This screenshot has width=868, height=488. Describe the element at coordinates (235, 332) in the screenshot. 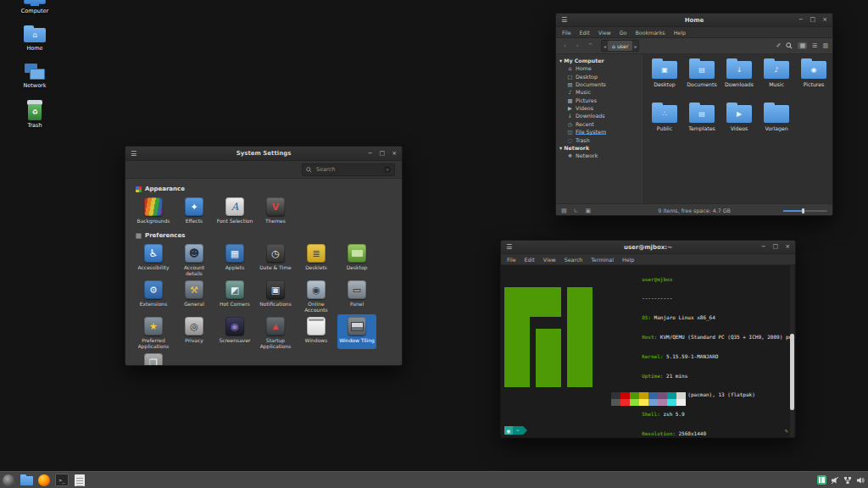

I see `settings-tile: Screensaver` at that location.